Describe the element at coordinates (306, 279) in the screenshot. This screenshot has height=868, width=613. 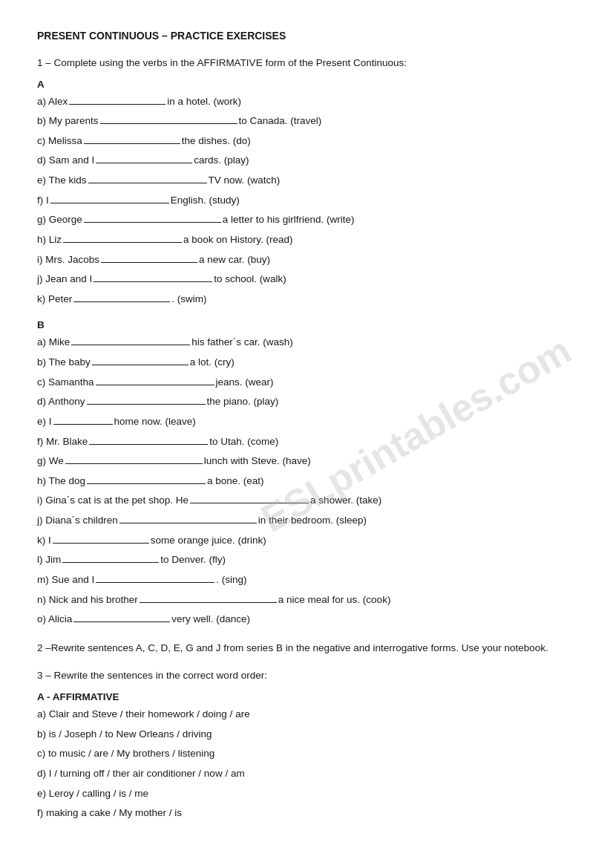
I see `ex1a-j: j) Jean and I to school. (walk)` at that location.